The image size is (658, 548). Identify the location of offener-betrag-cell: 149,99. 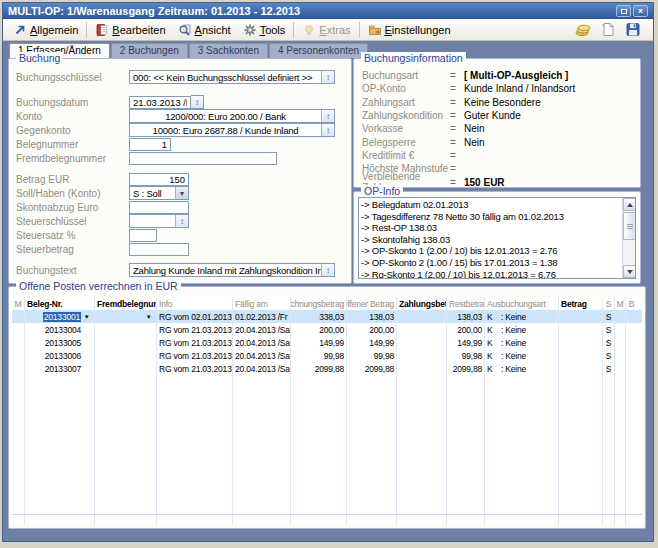
(372, 342).